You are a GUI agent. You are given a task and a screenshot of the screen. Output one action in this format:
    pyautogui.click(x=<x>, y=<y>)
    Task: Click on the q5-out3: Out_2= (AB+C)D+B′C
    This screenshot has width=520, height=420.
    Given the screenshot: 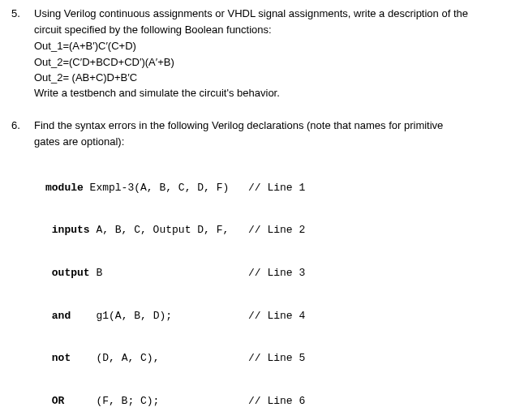 What is the action you would take?
    pyautogui.click(x=271, y=78)
    